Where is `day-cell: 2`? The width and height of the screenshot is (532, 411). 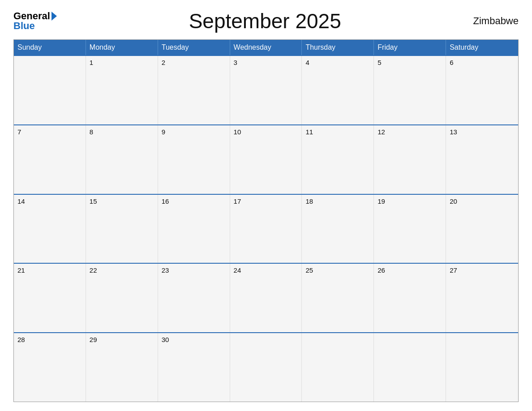 day-cell: 2 is located at coordinates (194, 90).